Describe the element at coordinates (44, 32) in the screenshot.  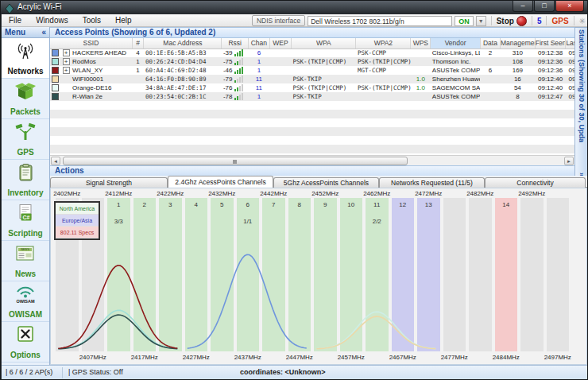
I see `collapse-icon: «` at that location.